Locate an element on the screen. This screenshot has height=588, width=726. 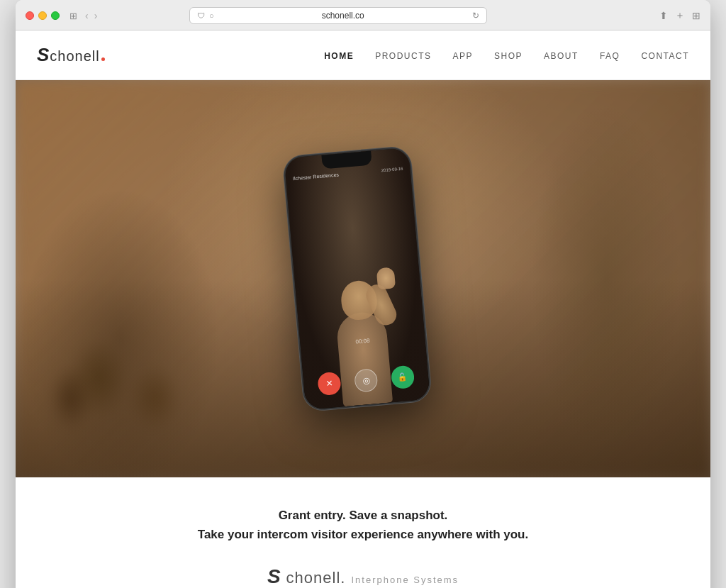
phone-wrapper: Ilchester Residences 2019-09-16 00:08 ✕ is located at coordinates (363, 279).